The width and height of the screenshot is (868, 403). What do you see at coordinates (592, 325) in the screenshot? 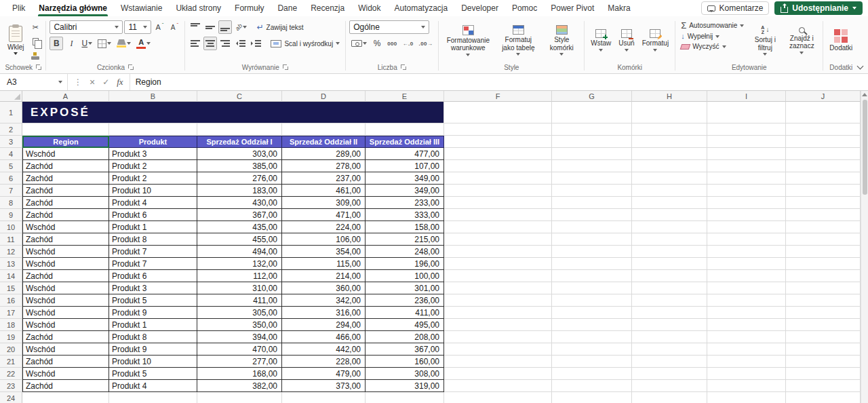
I see `cell-G18` at bounding box center [592, 325].